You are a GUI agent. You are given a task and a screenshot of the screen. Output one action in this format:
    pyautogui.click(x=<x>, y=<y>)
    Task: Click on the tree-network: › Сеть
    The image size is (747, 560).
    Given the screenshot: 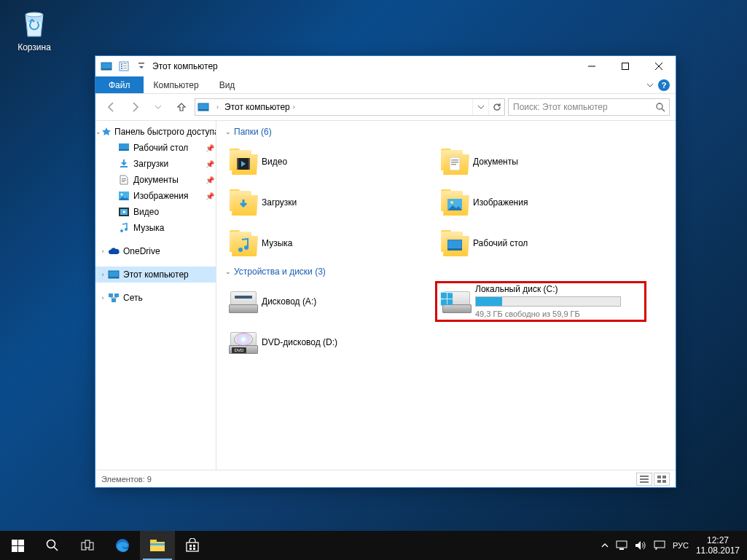 What is the action you would take?
    pyautogui.click(x=156, y=298)
    